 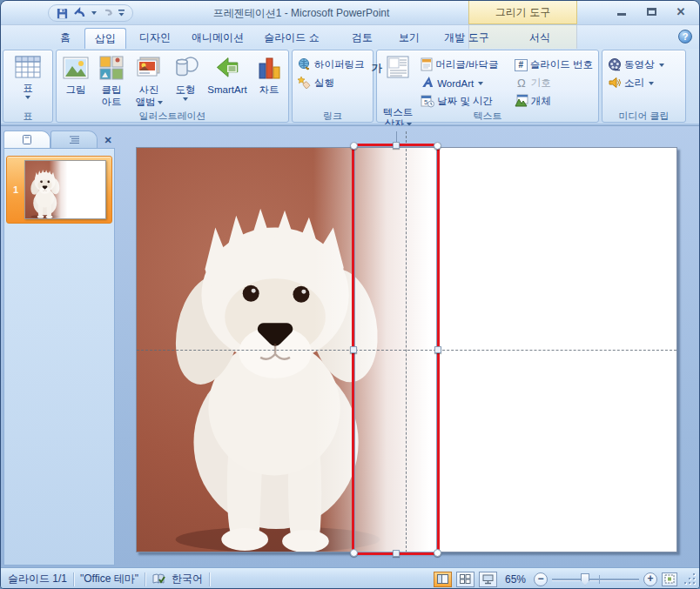 What do you see at coordinates (227, 81) in the screenshot?
I see `smartart-button: SmartArt` at bounding box center [227, 81].